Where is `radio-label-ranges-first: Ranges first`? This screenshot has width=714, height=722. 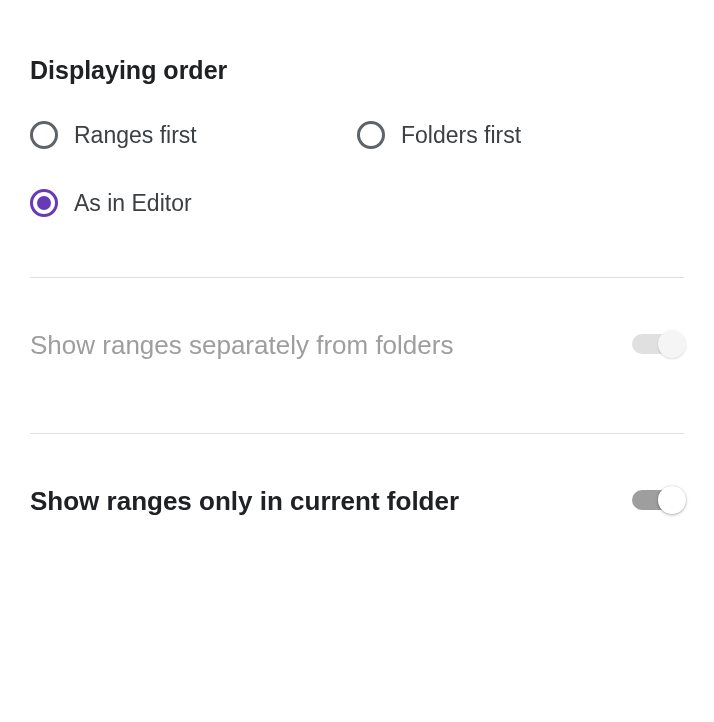
radio-label-ranges-first: Ranges first is located at coordinates (136, 136).